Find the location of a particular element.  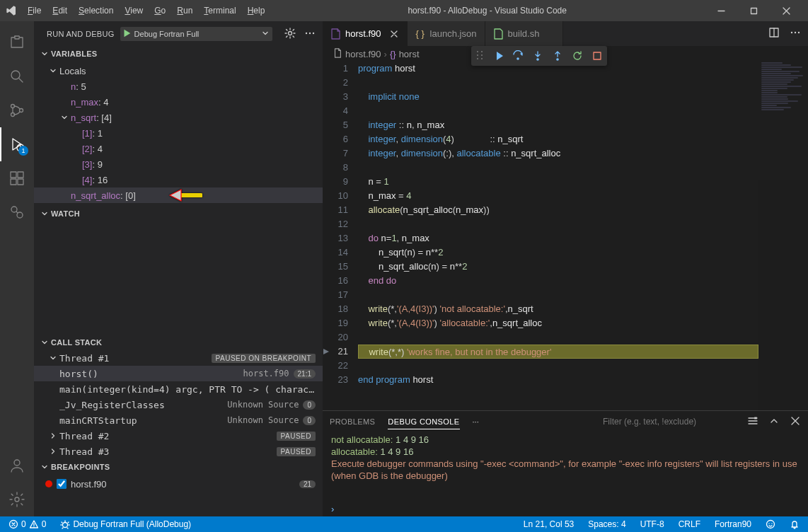

feedback-icon is located at coordinates (771, 524).